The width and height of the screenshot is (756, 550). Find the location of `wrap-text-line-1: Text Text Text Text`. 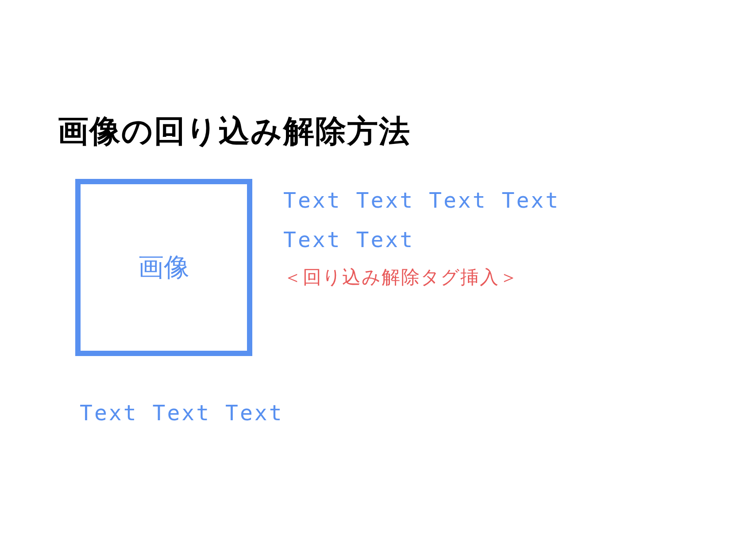

wrap-text-line-1: Text Text Text Text is located at coordinates (421, 200).